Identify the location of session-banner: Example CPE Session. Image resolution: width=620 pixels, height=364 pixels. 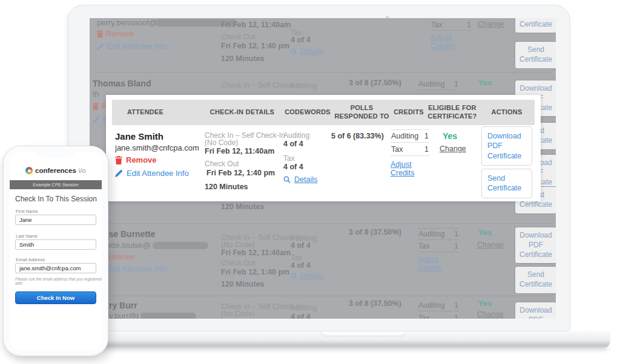
(56, 185).